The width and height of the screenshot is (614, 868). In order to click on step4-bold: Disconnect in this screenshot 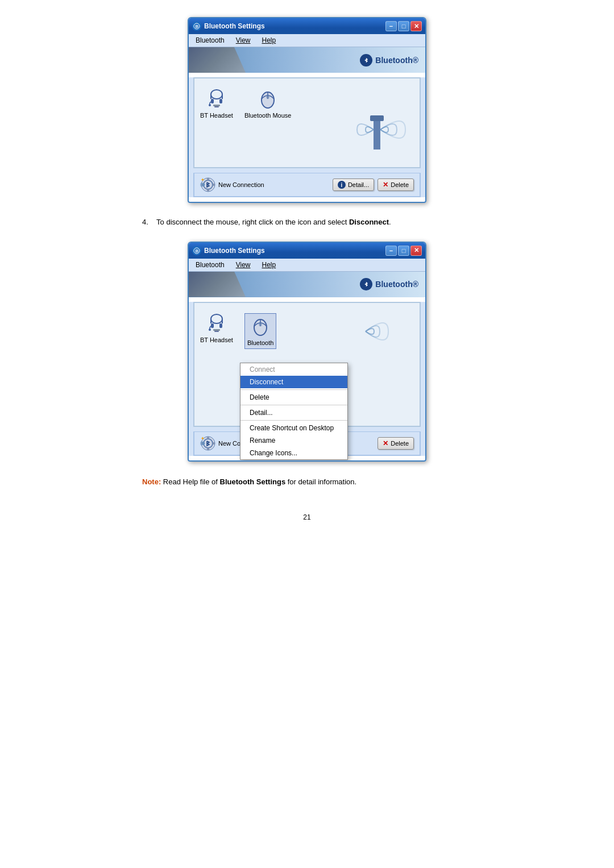, I will do `click(369, 222)`.